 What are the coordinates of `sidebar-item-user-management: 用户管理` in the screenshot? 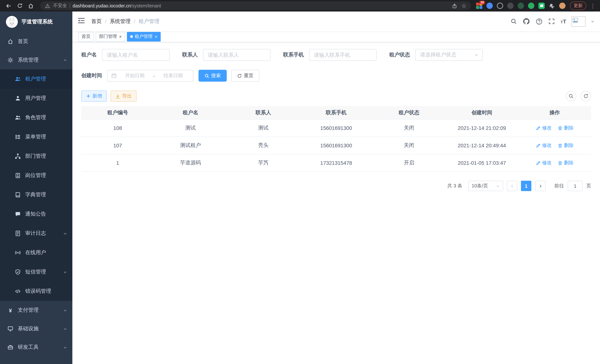 It's located at (36, 98).